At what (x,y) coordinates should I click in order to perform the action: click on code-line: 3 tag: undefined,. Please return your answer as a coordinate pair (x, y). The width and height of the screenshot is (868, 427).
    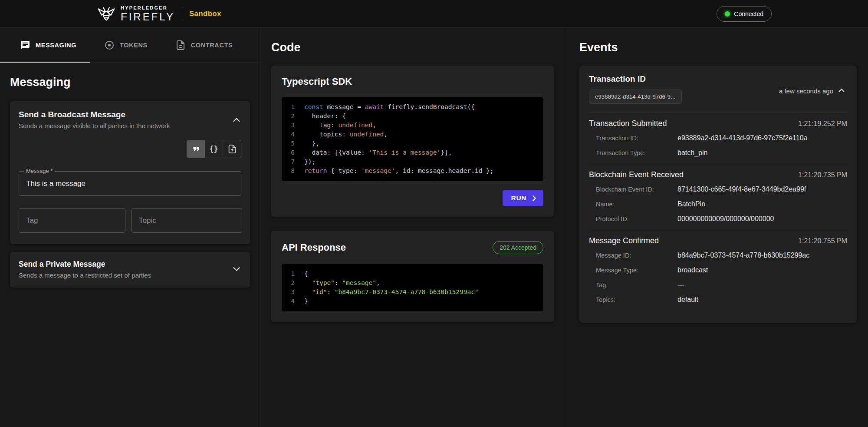
    Looking at the image, I should click on (412, 125).